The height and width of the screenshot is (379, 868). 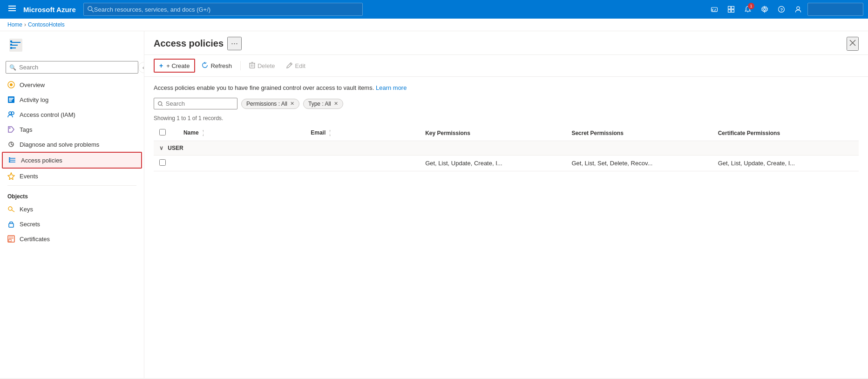 What do you see at coordinates (493, 163) in the screenshot?
I see `row-key-permissions-cell: Get, List, Update, Create, I...` at bounding box center [493, 163].